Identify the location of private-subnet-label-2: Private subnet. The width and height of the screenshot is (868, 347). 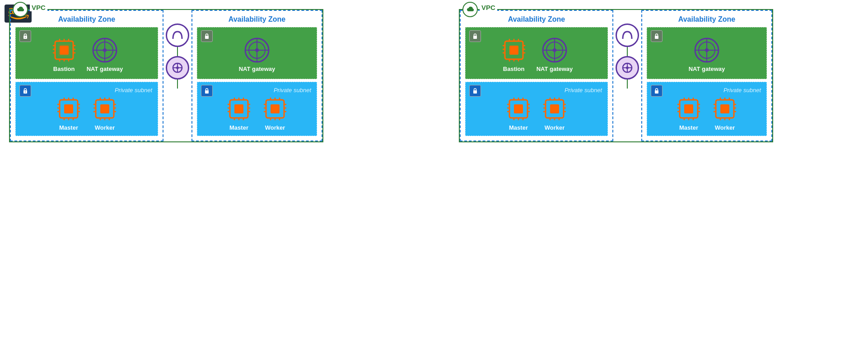
(257, 90).